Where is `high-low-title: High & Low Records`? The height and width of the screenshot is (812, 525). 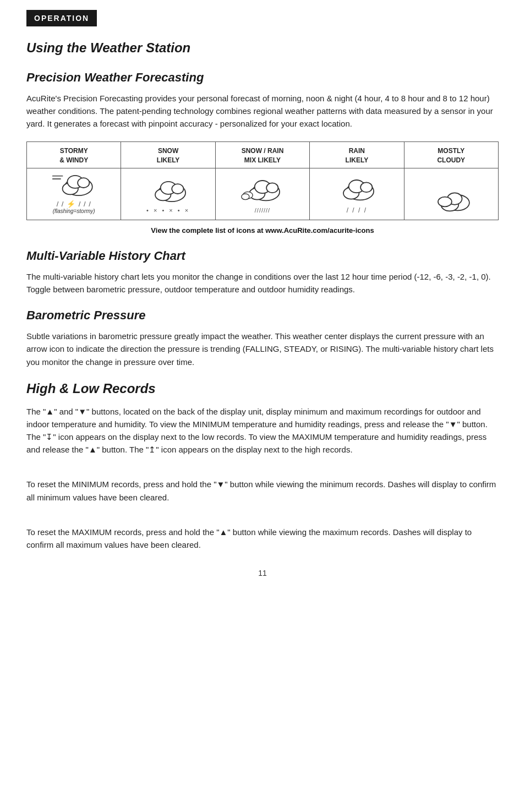 high-low-title: High & Low Records is located at coordinates (262, 389).